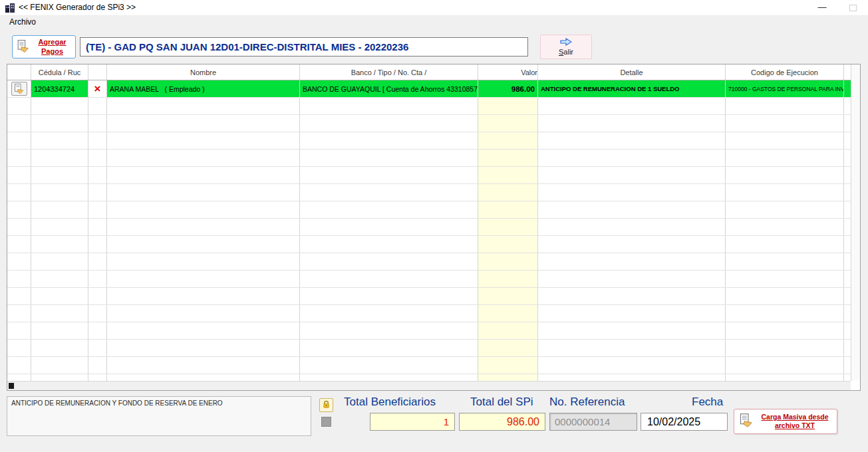  Describe the element at coordinates (566, 47) in the screenshot. I see `salir-button: Salir` at that location.